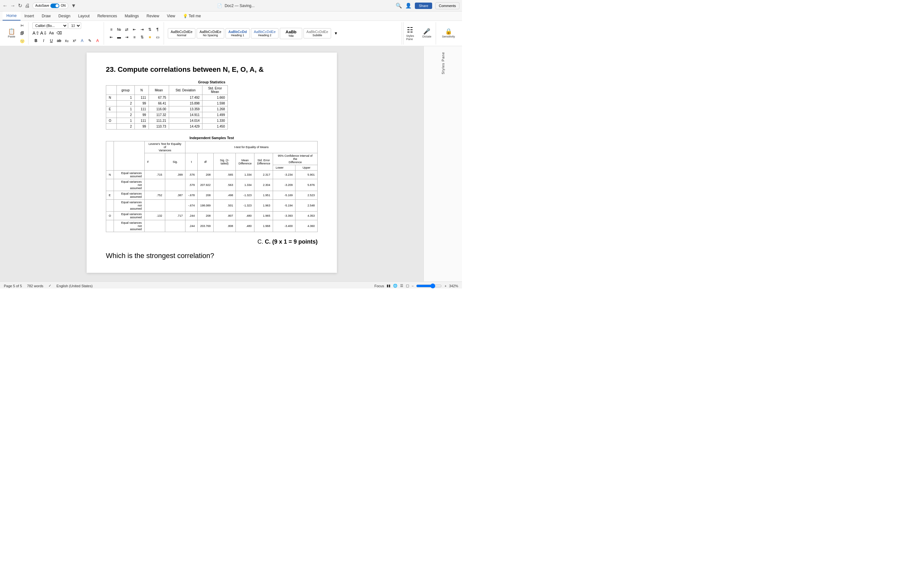  I want to click on gs-header-n: N, so click(141, 90).